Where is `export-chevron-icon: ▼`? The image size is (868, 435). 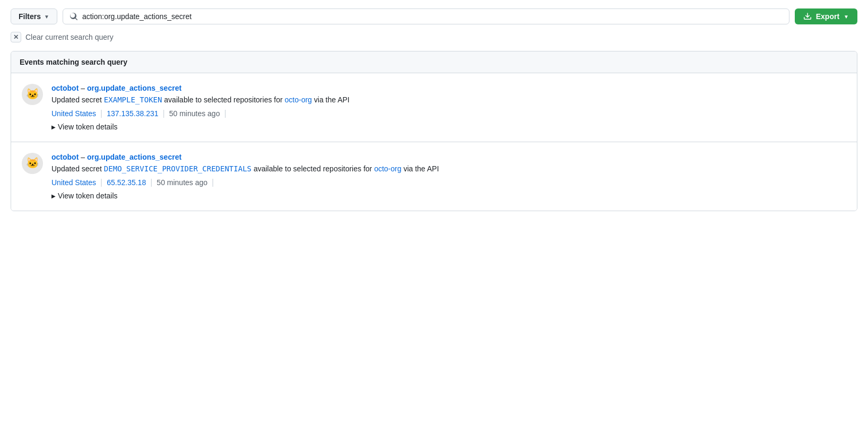
export-chevron-icon: ▼ is located at coordinates (846, 17).